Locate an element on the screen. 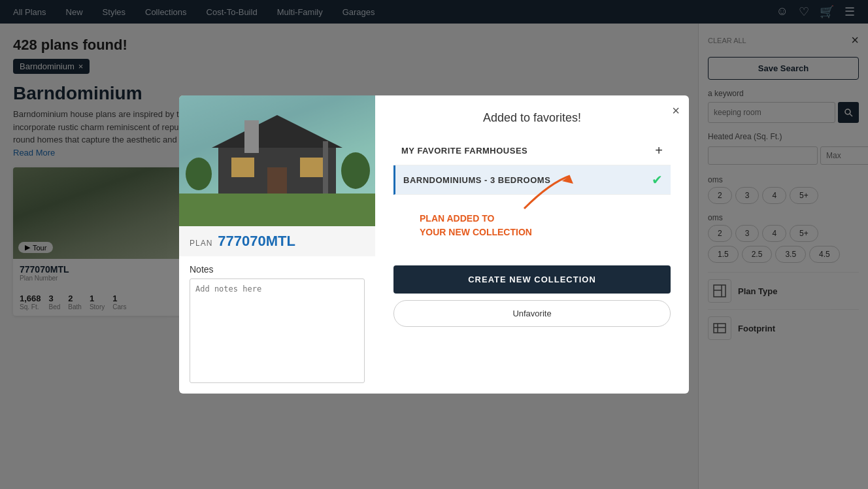 The width and height of the screenshot is (868, 489). modal-title: Added to favorites! is located at coordinates (532, 118).